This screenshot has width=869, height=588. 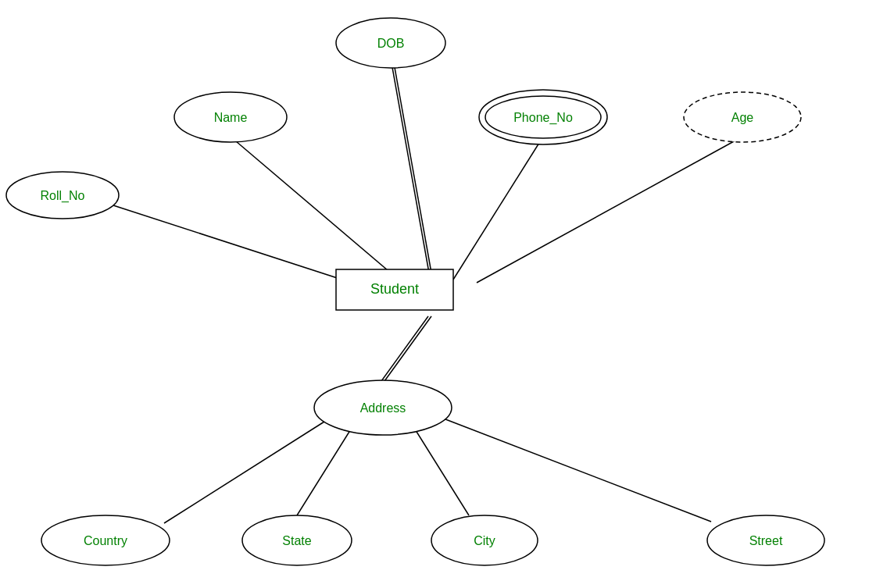 What do you see at coordinates (543, 118) in the screenshot?
I see `phone-label: Phone_No` at bounding box center [543, 118].